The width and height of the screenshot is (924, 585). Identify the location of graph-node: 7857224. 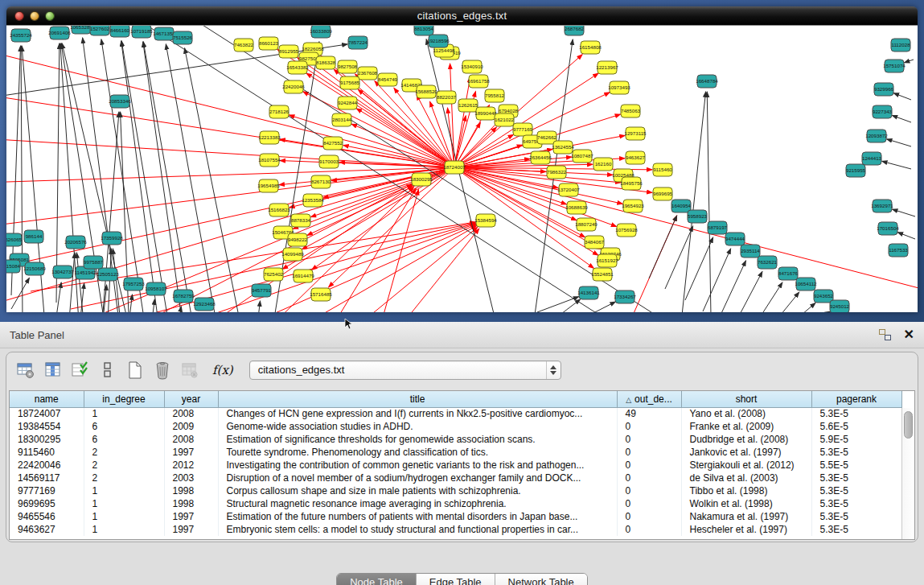
(359, 43).